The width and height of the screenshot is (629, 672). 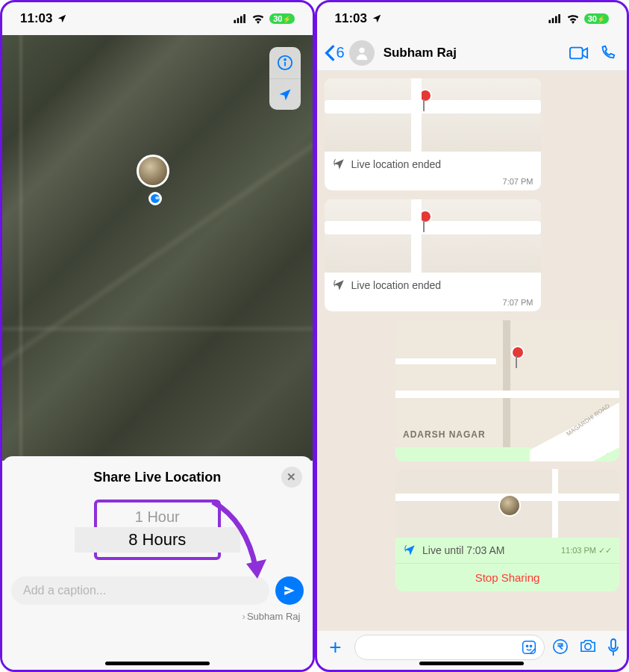 What do you see at coordinates (450, 647) in the screenshot?
I see `message-input` at bounding box center [450, 647].